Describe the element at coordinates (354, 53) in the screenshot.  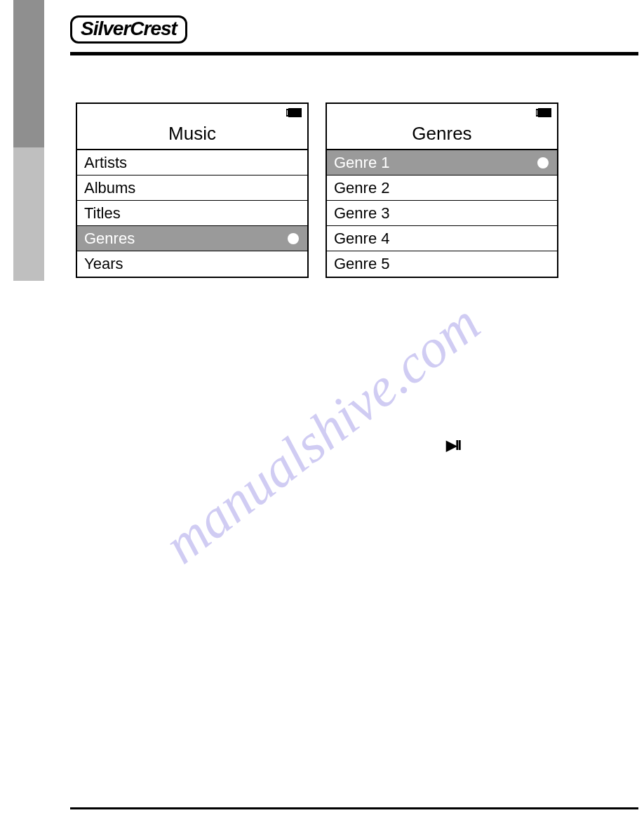
I see `header-rule` at that location.